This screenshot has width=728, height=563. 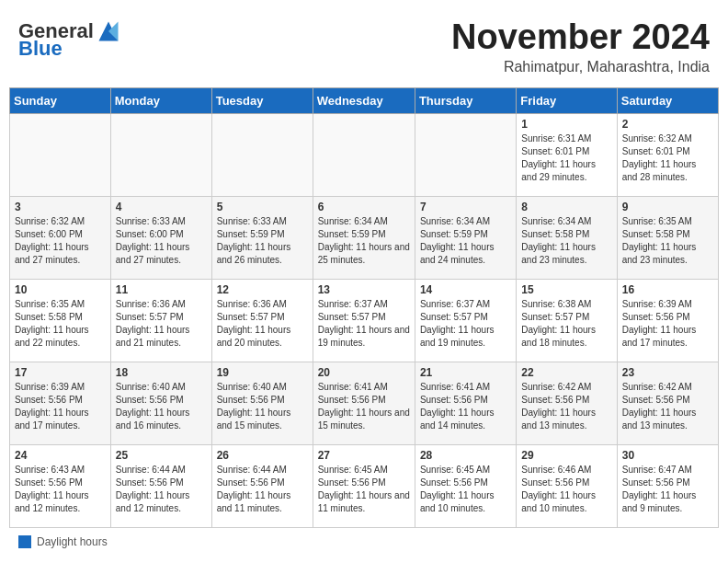 What do you see at coordinates (162, 207) in the screenshot?
I see `day-number: 4` at bounding box center [162, 207].